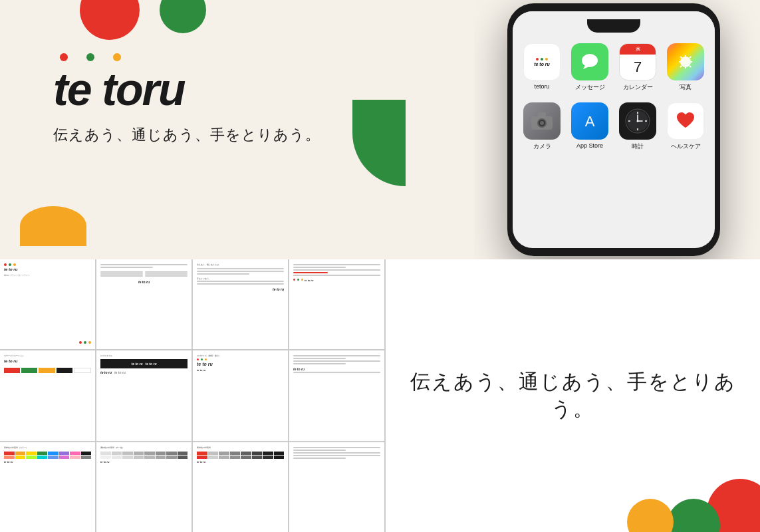  What do you see at coordinates (144, 395) in the screenshot?
I see `doc-cell-6: ロゴスタイル te to ru te to ru te to ru te to …` at bounding box center [144, 395].